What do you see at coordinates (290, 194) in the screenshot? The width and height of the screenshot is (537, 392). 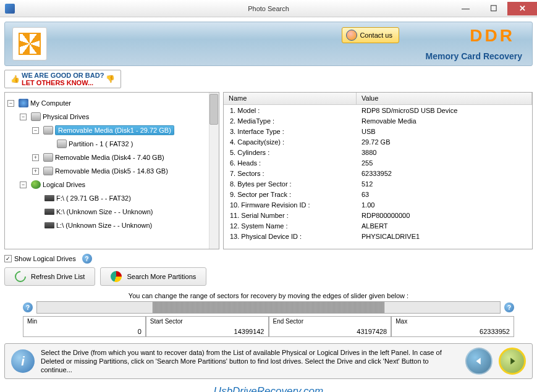 I see `detail-name: 9. Sector per Track :` at bounding box center [290, 194].